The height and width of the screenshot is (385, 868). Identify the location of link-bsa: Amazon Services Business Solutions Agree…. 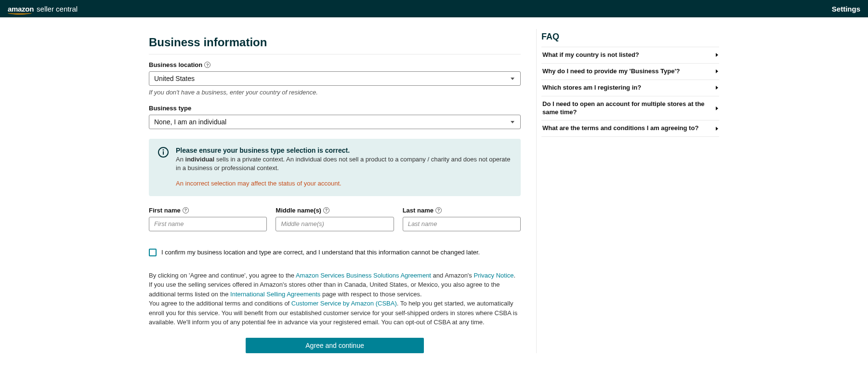
(363, 276).